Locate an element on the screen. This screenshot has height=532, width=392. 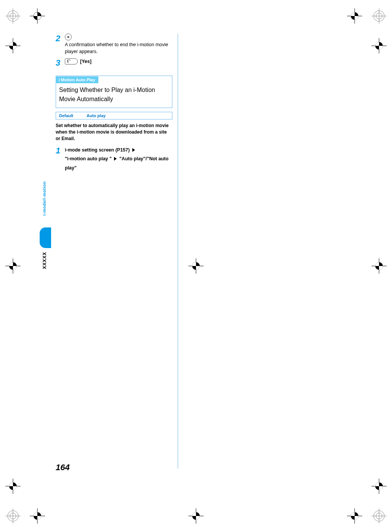
section-title: Setting Whether to Play an i-Motion Movi… is located at coordinates (114, 95).